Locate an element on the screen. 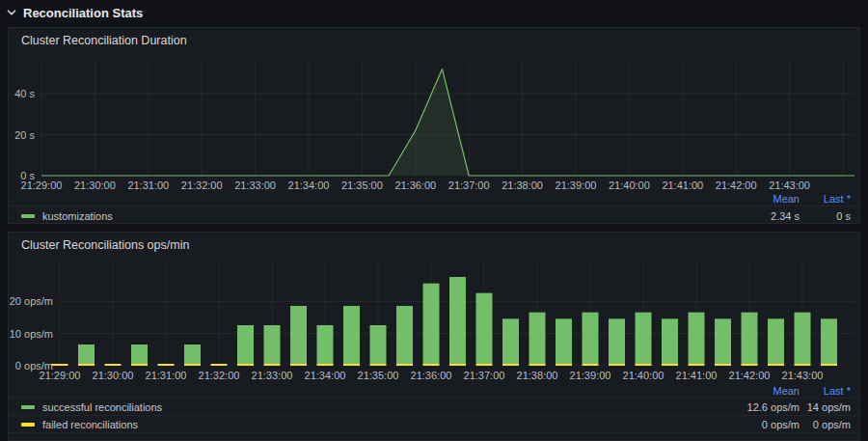 This screenshot has height=441, width=868. svg-text: 10 ops/m is located at coordinates (31, 334).